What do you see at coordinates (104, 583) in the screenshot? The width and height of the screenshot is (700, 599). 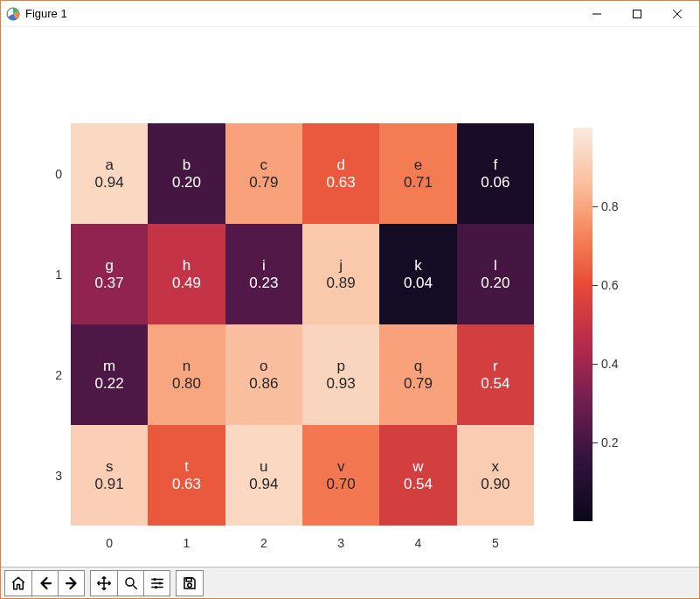 I see `pan-button` at bounding box center [104, 583].